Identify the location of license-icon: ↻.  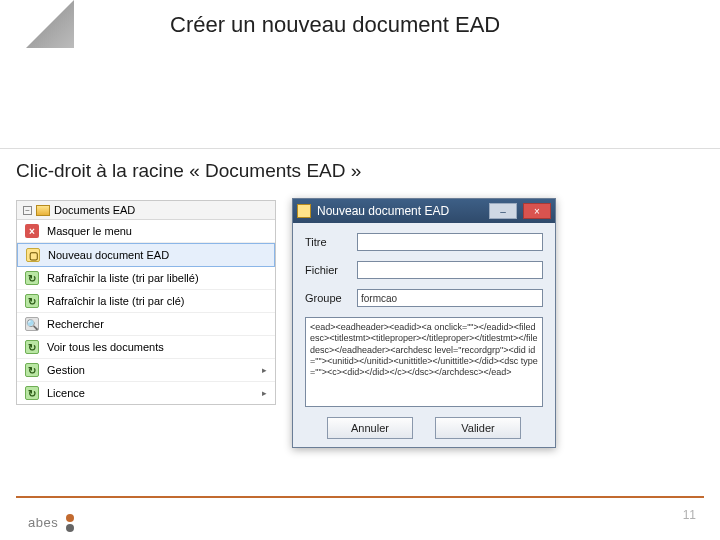
(32, 393).